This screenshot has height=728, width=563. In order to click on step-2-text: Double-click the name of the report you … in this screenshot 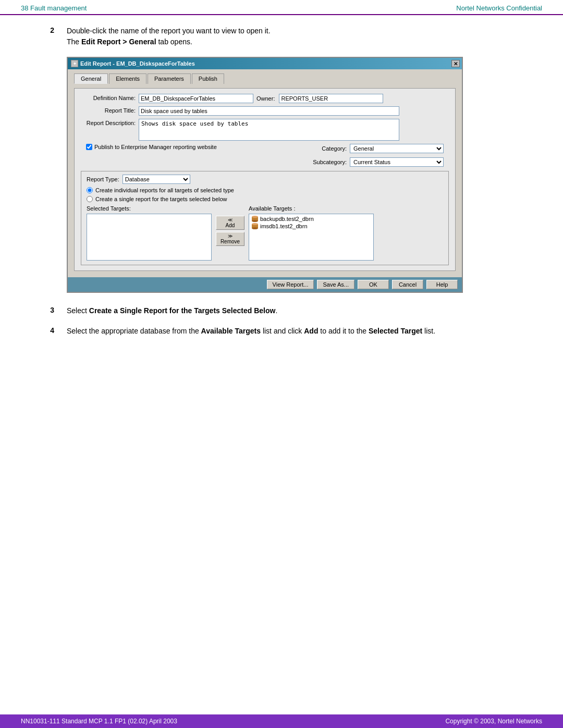, I will do `click(294, 36)`.